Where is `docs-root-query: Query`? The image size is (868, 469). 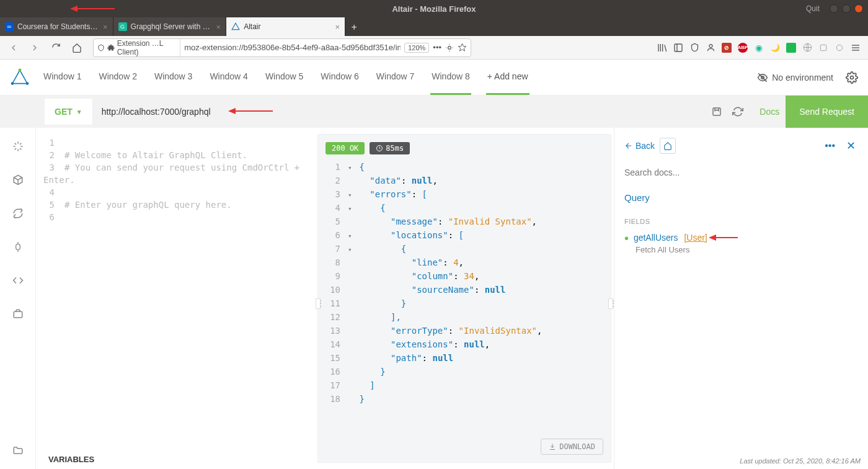
docs-root-query: Query is located at coordinates (742, 197).